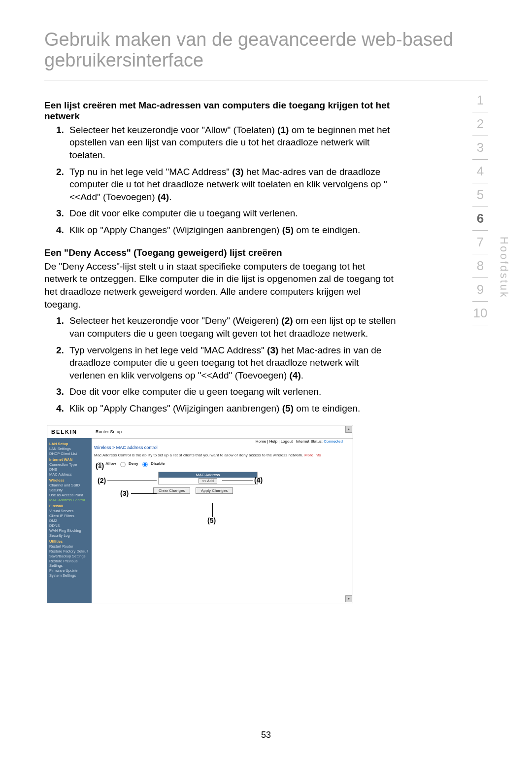 The image size is (532, 760). Describe the element at coordinates (232, 392) in the screenshot. I see `list-item: Doe dit voor elke computer die u geen to…` at that location.